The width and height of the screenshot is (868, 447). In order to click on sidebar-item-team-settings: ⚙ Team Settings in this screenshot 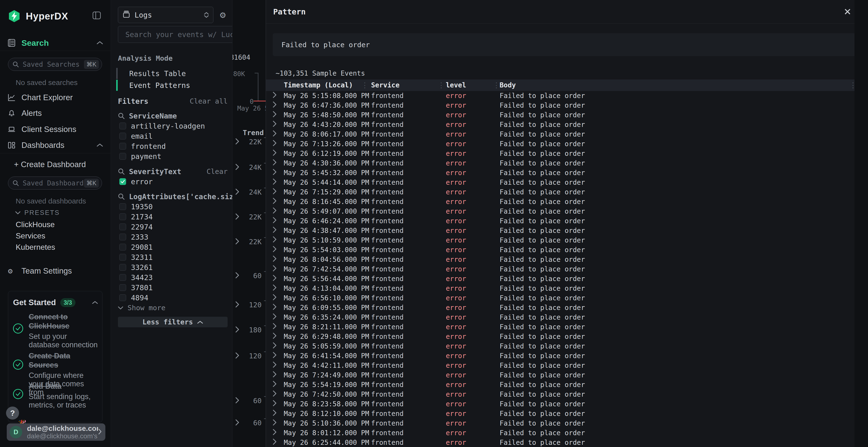, I will do `click(56, 271)`.